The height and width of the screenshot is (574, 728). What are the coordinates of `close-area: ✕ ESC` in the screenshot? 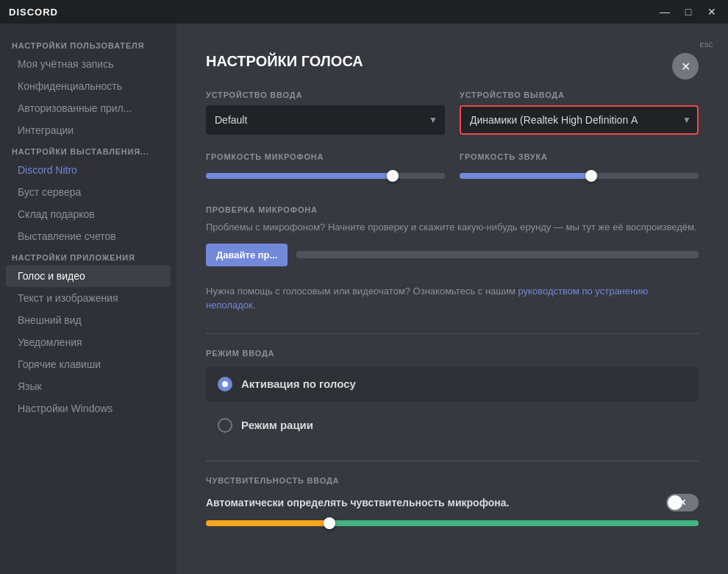 It's located at (706, 43).